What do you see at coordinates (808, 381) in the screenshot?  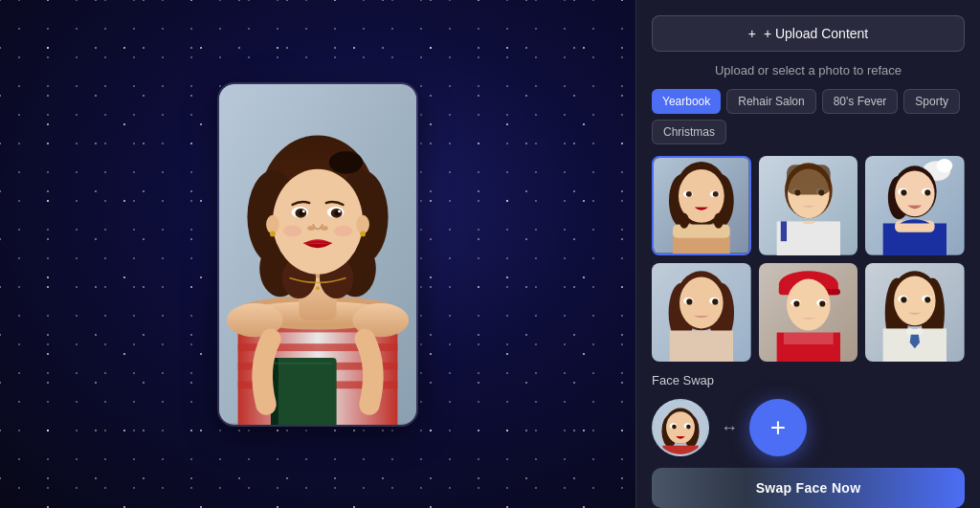 I see `face-swap-label: Face Swap` at bounding box center [808, 381].